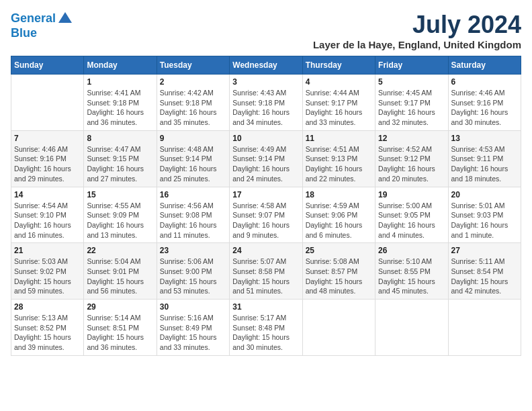  Describe the element at coordinates (48, 271) in the screenshot. I see `calendar-cell: 21Sunrise: 5:03 AMSunset: 9:02 PMDayligh…` at that location.